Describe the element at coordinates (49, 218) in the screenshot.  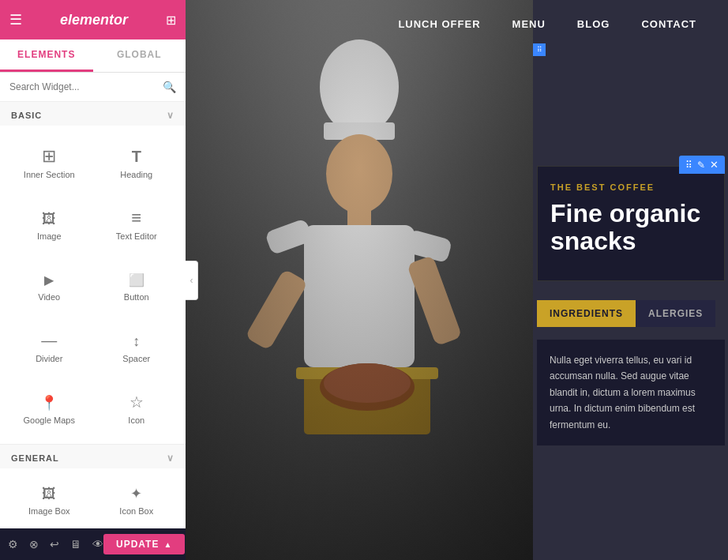
I see `image-icon` at that location.